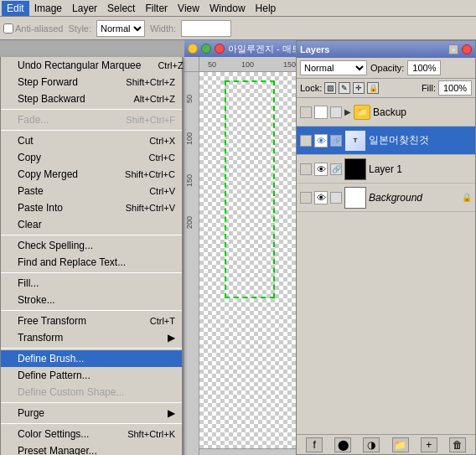  What do you see at coordinates (91, 434) in the screenshot?
I see `menu-item-color-settings: Color Settings... Shft+Ctrl+K` at bounding box center [91, 434].